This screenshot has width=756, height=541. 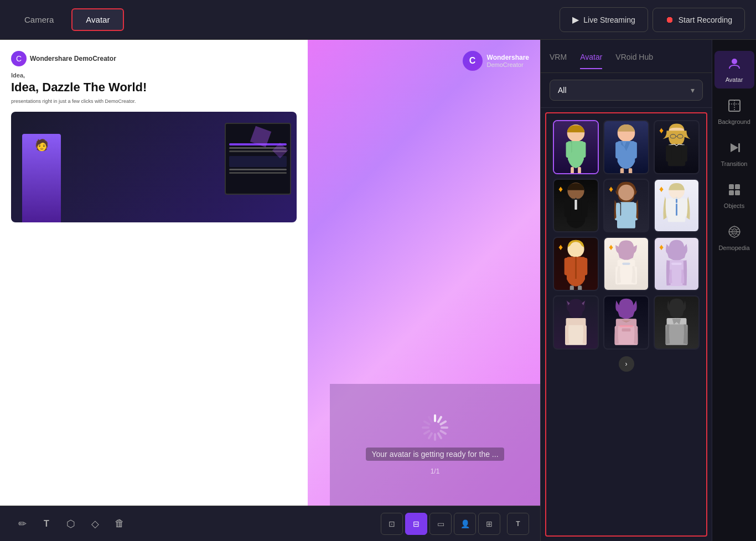 What do you see at coordinates (734, 112) in the screenshot?
I see `sidebar-item-background: Background` at bounding box center [734, 112].